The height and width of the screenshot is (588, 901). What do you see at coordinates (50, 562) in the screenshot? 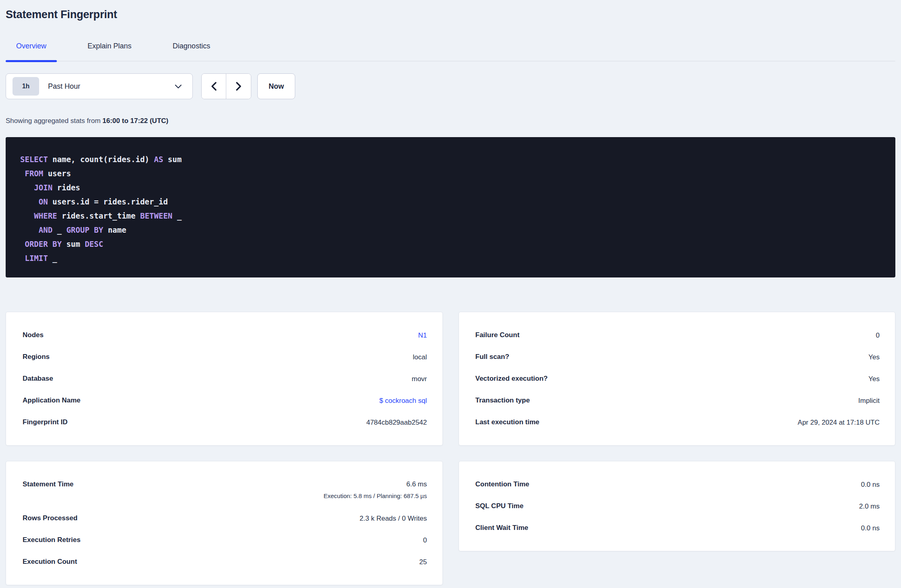
I see `stat-label: Execution Count` at bounding box center [50, 562].